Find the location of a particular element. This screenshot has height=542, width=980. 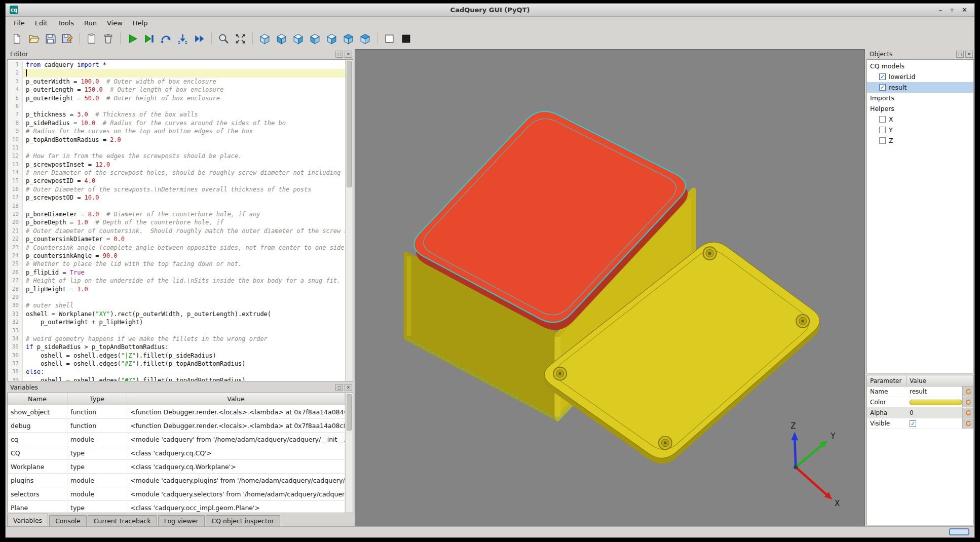

table-row: Planetype<class 'cadquery.occ_impl.geom.… is located at coordinates (176, 507).